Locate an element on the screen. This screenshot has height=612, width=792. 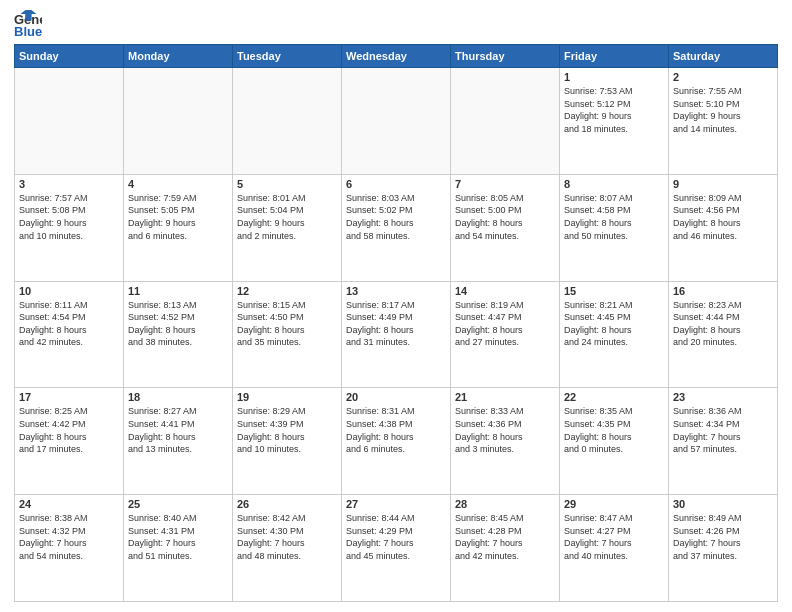
calendar-cell: 25Sunrise: 8:40 AM Sunset: 4:31 PM Dayli… is located at coordinates (178, 548).